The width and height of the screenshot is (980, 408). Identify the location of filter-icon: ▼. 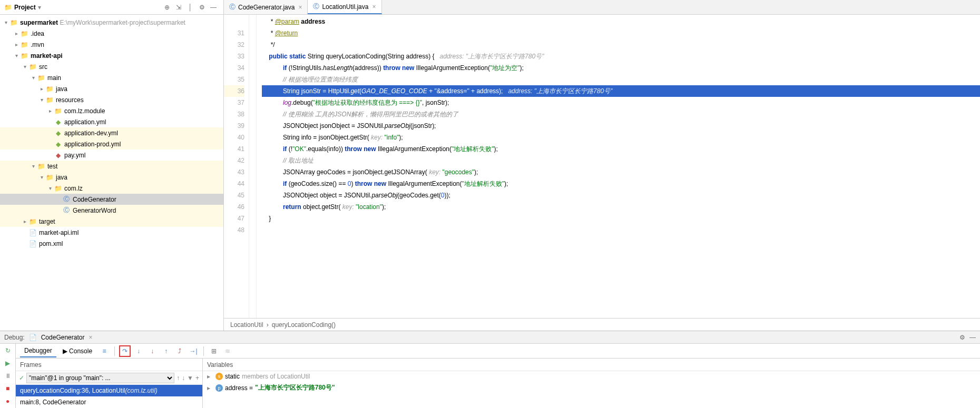
(190, 378).